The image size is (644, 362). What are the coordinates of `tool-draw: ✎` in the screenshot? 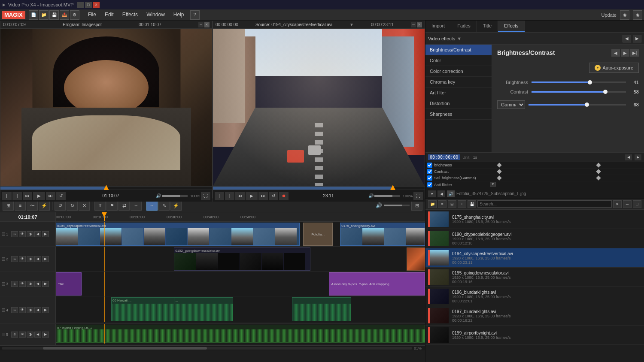 It's located at (164, 205).